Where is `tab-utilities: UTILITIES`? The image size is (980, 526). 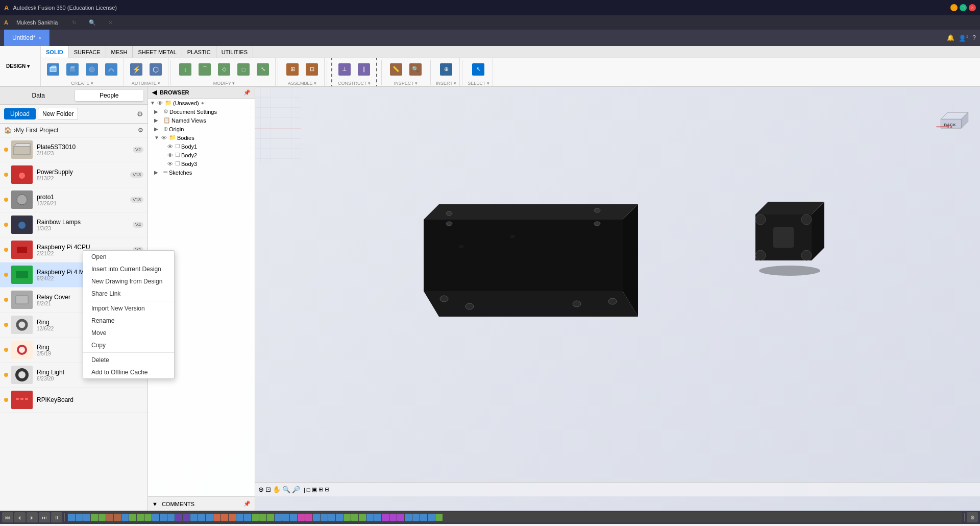
tab-utilities: UTILITIES is located at coordinates (235, 52).